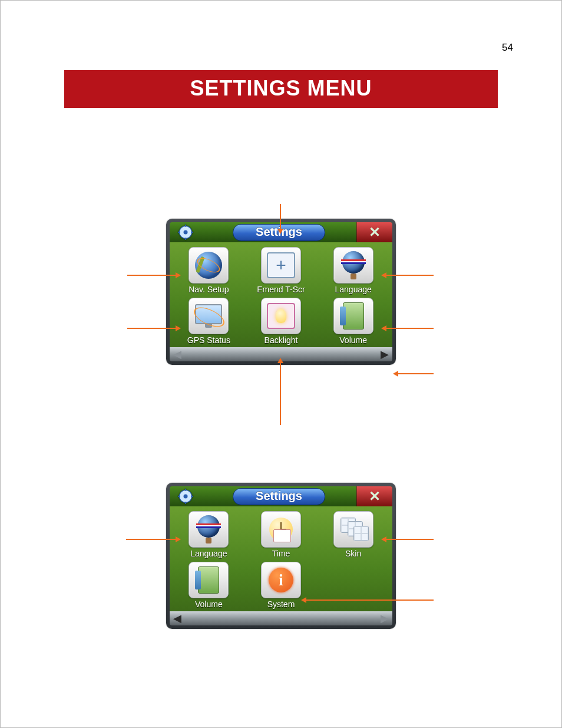 This screenshot has width=562, height=728. Describe the element at coordinates (281, 292) in the screenshot. I see `device-frame-1: Settings ✕ Nav. Setup + Emend T-Scr` at that location.